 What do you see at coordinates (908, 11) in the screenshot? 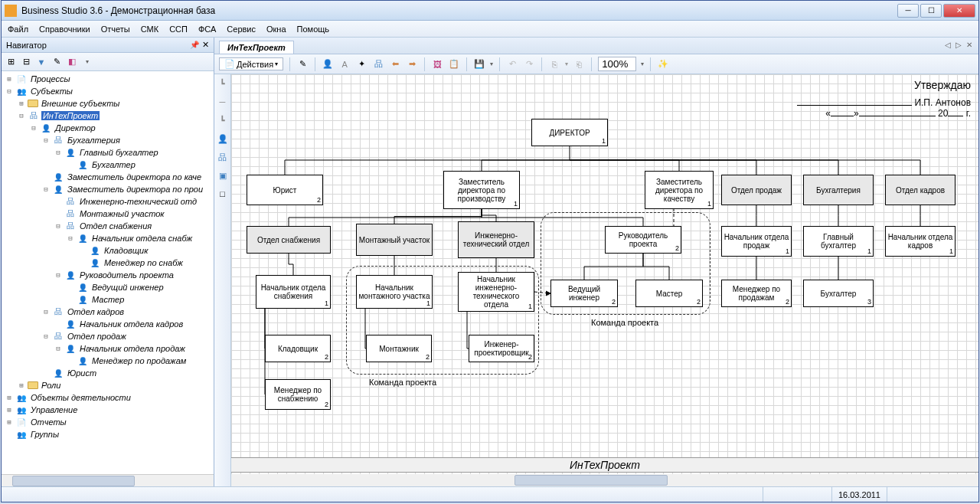
I see `minimize-button: ─` at bounding box center [908, 11].